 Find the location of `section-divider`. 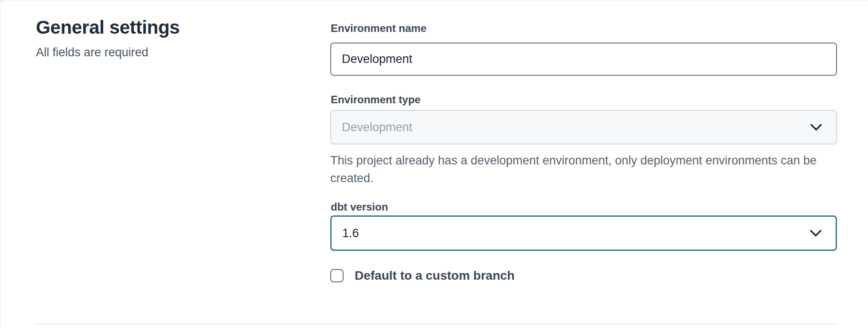

section-divider is located at coordinates (436, 324).